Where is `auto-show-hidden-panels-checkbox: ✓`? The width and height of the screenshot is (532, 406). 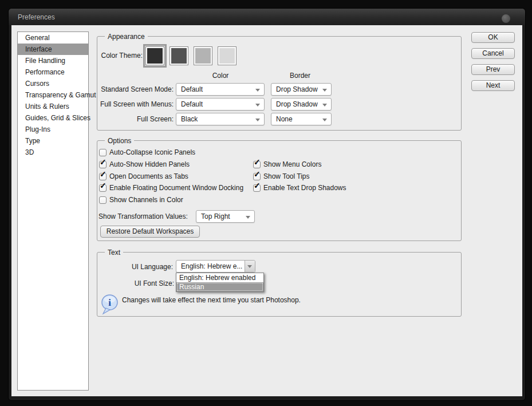
auto-show-hidden-panels-checkbox: ✓ is located at coordinates (103, 165).